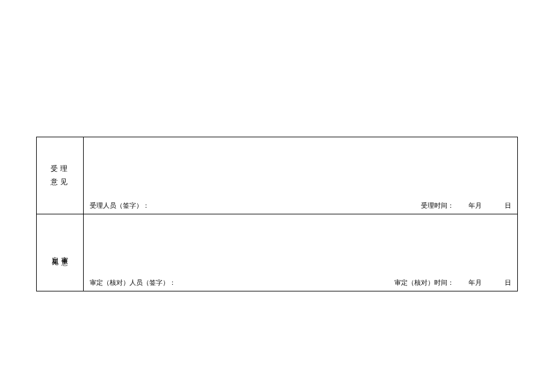 Image resolution: width=554 pixels, height=392 pixels. What do you see at coordinates (60, 176) in the screenshot?
I see `row1-label-cell: 受理 意见` at bounding box center [60, 176].